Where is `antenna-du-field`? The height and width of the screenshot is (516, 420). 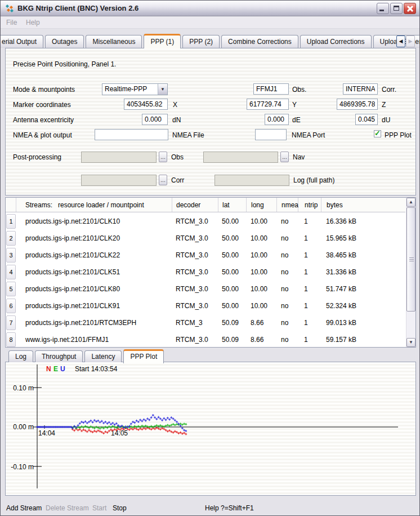
antenna-du-field is located at coordinates (367, 119).